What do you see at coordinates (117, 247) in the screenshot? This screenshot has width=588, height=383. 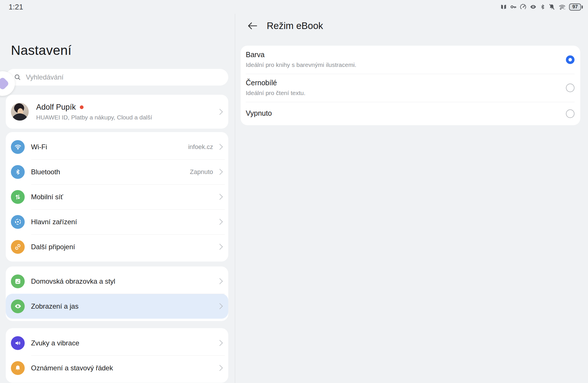 I see `settings-item-more-connections: Další připojení` at bounding box center [117, 247].